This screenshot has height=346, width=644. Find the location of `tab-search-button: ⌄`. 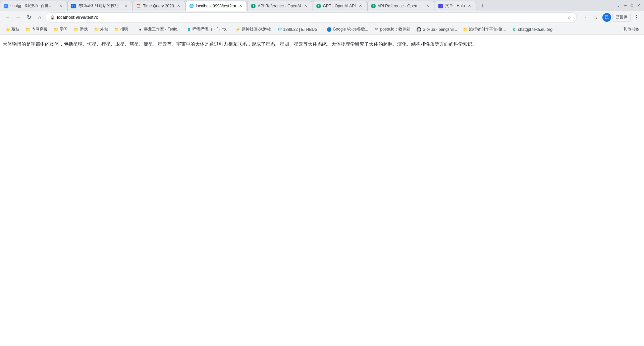

tab-search-button: ⌄ is located at coordinates (619, 5).